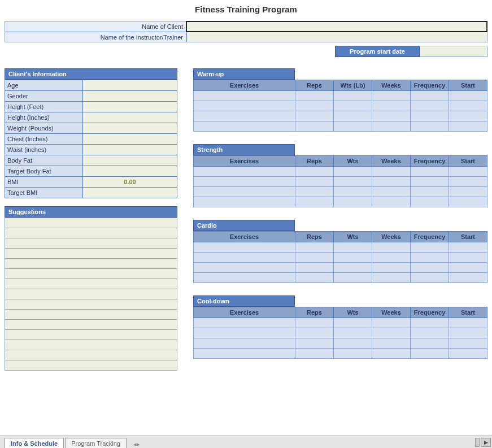  I want to click on info-row-value: 0.00, so click(130, 182).